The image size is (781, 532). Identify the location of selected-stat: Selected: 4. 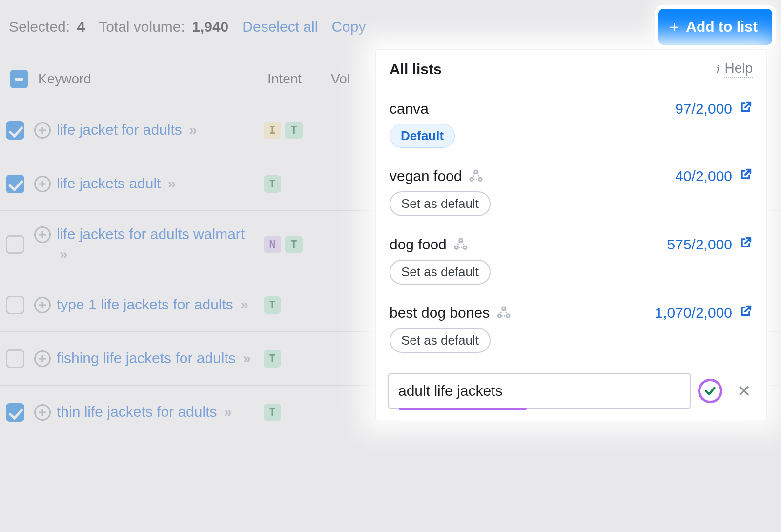
(47, 27).